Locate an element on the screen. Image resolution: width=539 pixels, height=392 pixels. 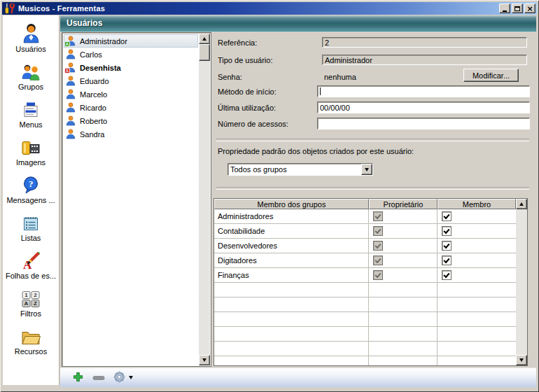
sidebar-item-recursos: Recursos is located at coordinates (31, 341).